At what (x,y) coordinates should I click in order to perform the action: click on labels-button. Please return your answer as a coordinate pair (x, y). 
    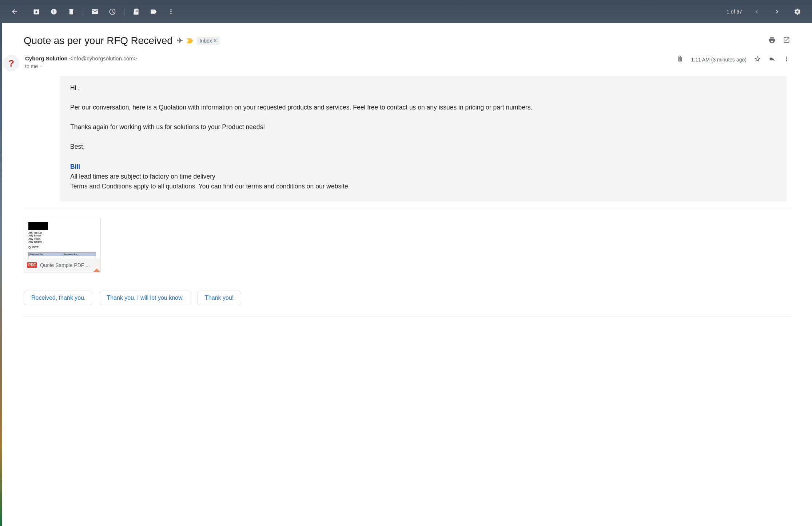
    Looking at the image, I should click on (154, 12).